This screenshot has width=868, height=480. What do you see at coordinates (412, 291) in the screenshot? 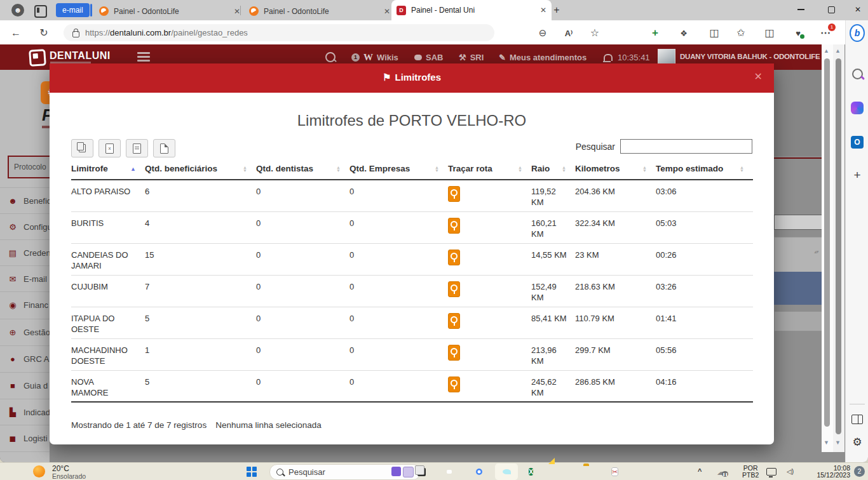
I see `table-row: CUJUBIM 7 0 0 152,49 KM 218.63 KM 03:26` at bounding box center [412, 291].